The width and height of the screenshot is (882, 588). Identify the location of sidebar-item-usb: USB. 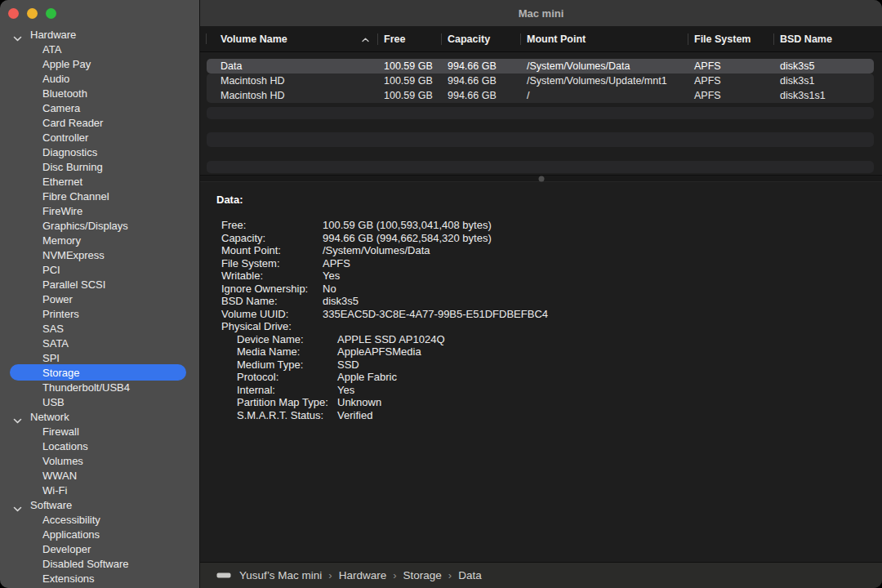
(100, 402).